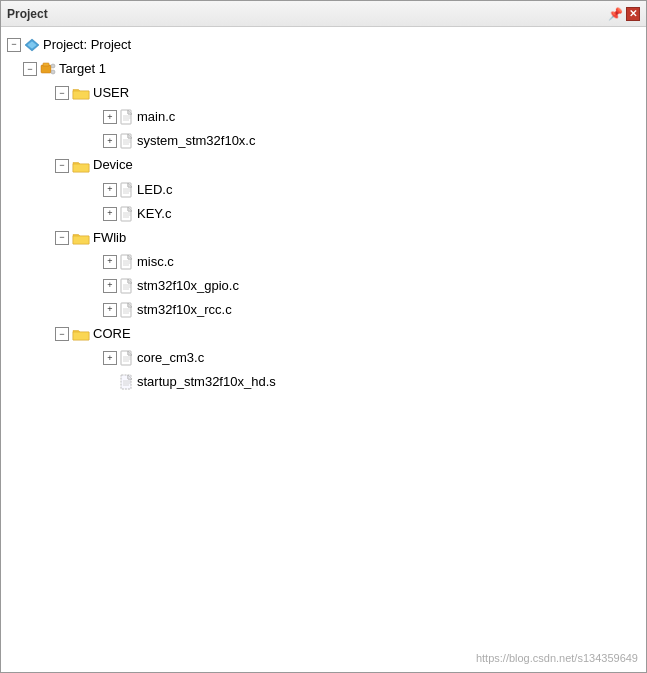  Describe the element at coordinates (170, 358) in the screenshot. I see `core-cm3-label: core_cm3.c` at that location.